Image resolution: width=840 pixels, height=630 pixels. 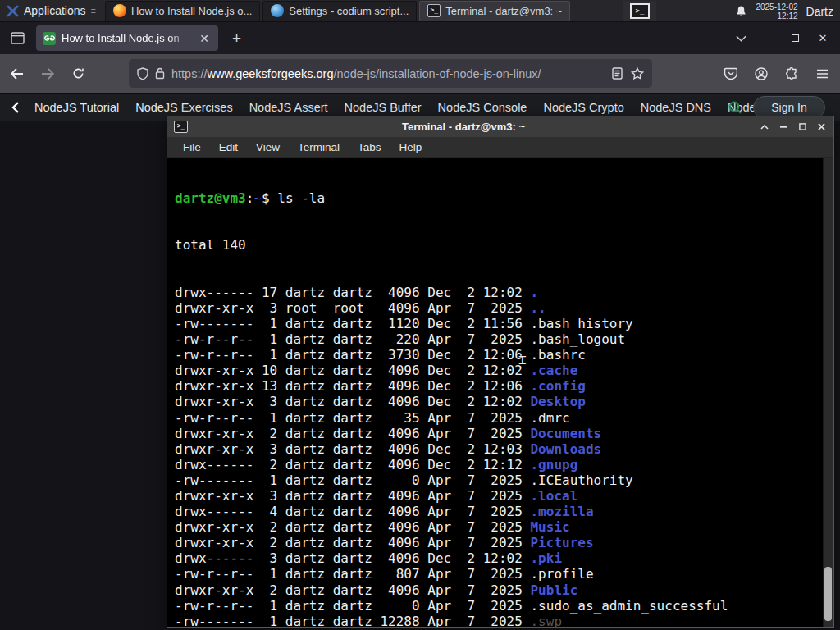 I want to click on terminal-output-line: -rw------- 1 dartz dartz 12288 Apr 7 202…, so click(x=497, y=620).